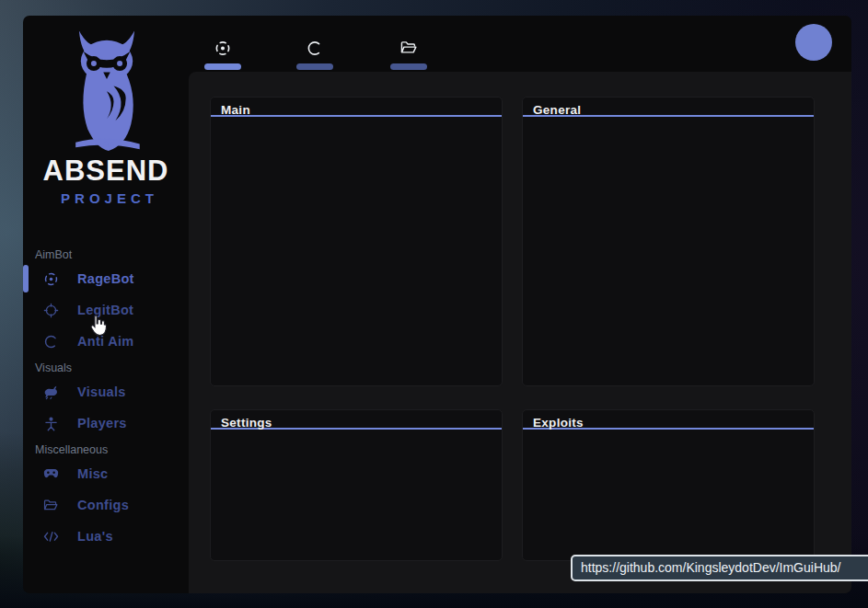 Image resolution: width=868 pixels, height=608 pixels. Describe the element at coordinates (356, 107) in the screenshot. I see `panel-title: Main` at that location.